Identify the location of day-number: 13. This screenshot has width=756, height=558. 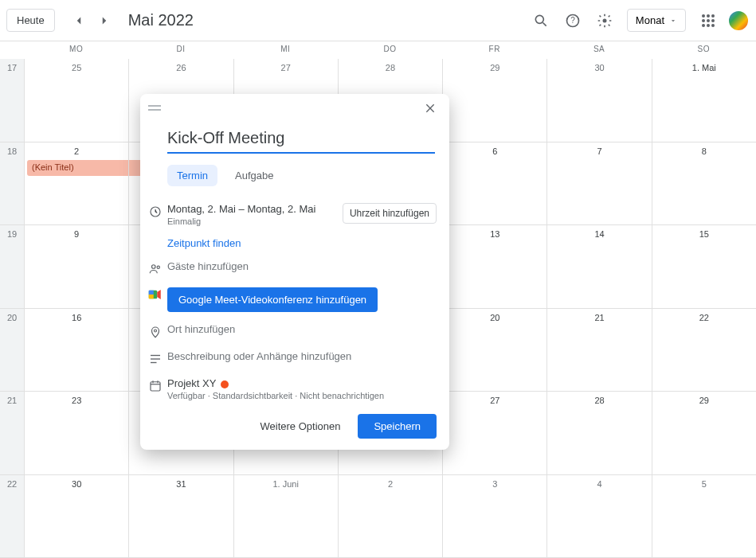
(495, 232).